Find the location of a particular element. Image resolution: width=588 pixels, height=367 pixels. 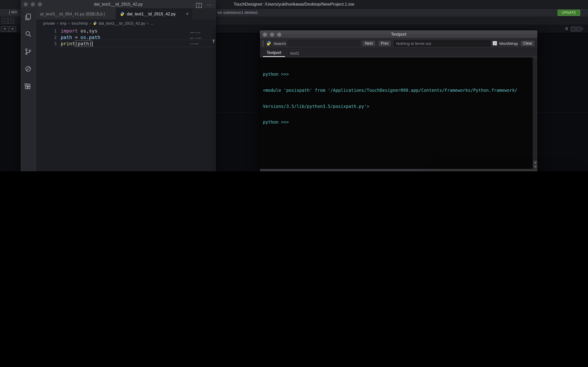

minimap-line: path = os.path is located at coordinates (199, 38).